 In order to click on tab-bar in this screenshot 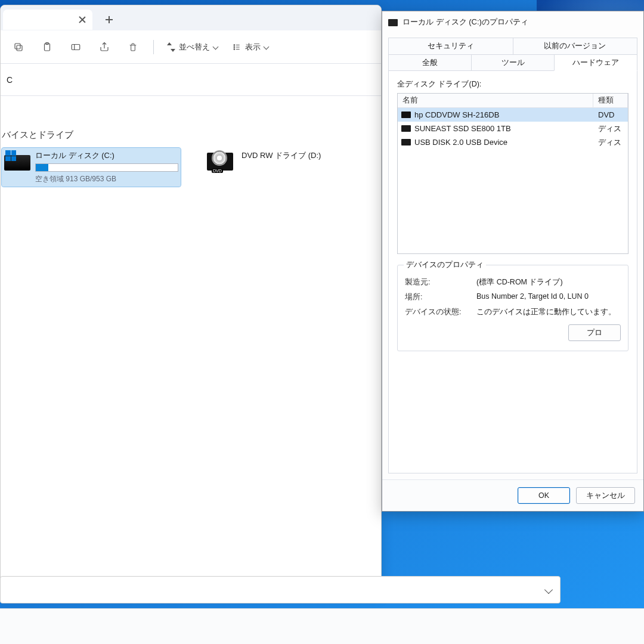, I will do `click(191, 18)`.